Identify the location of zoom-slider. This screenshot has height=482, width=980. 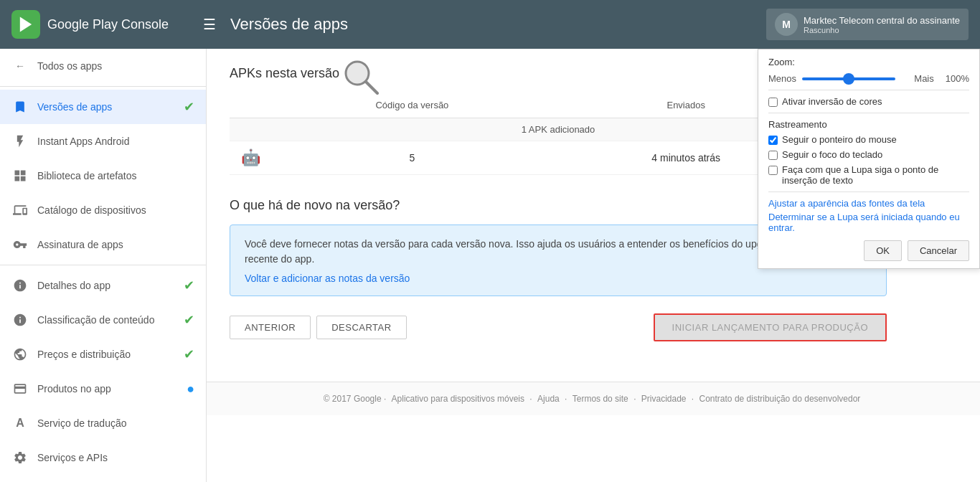
(849, 79).